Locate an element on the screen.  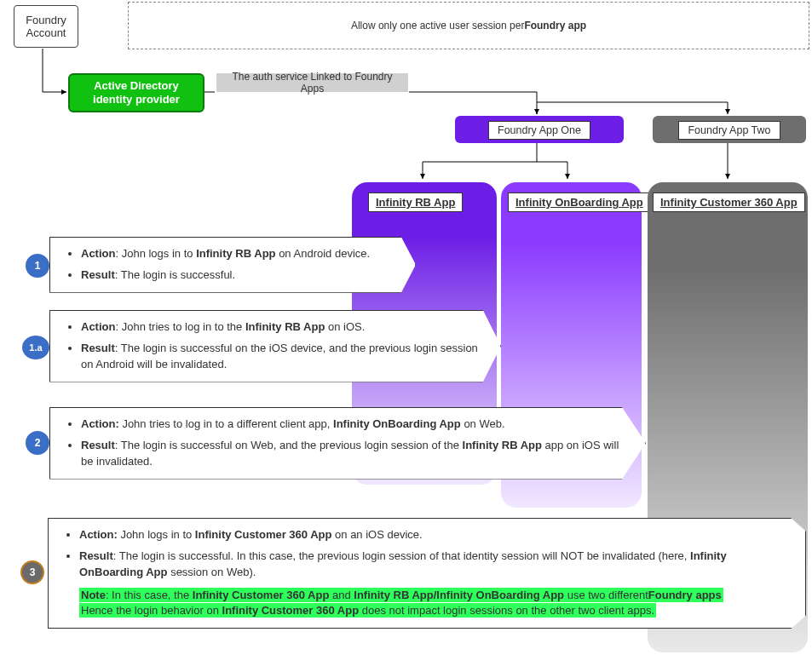
step-3-result: Result: The login is successful. In this… is located at coordinates (435, 565).